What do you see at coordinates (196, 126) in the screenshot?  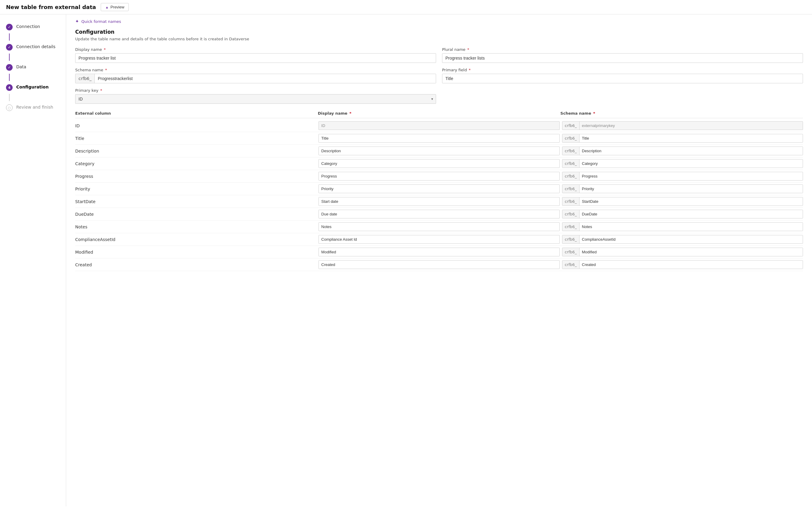 I see `ext-col-name: ID` at bounding box center [196, 126].